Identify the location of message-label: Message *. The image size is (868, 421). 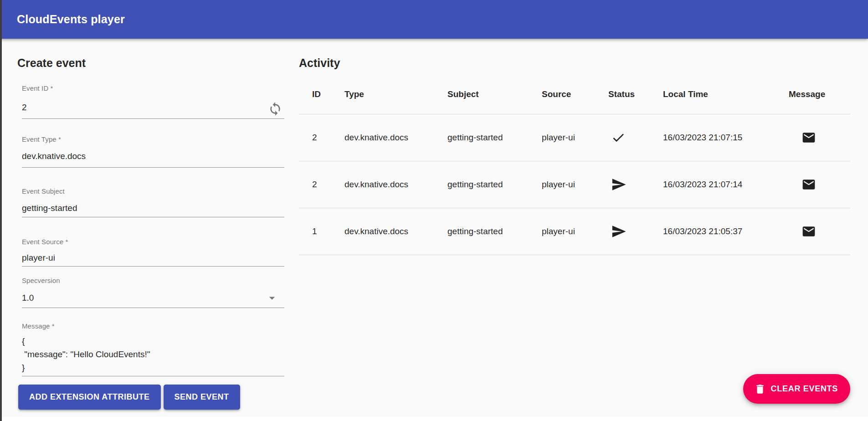
(153, 326).